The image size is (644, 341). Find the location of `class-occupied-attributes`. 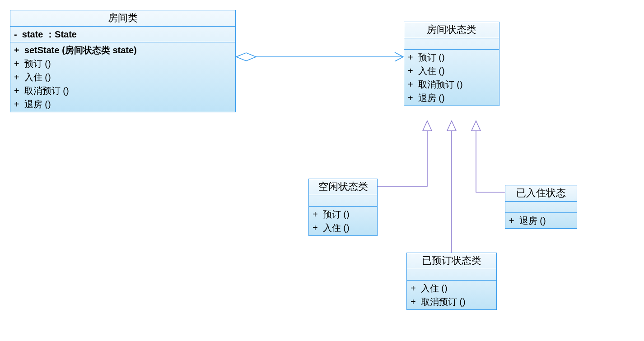

class-occupied-attributes is located at coordinates (541, 207).